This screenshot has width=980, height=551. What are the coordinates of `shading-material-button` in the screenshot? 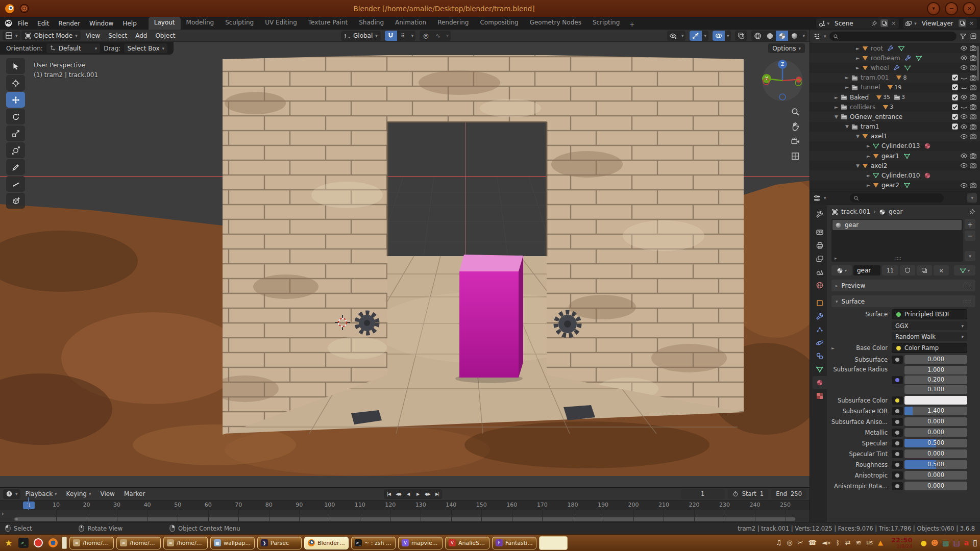 It's located at (782, 36).